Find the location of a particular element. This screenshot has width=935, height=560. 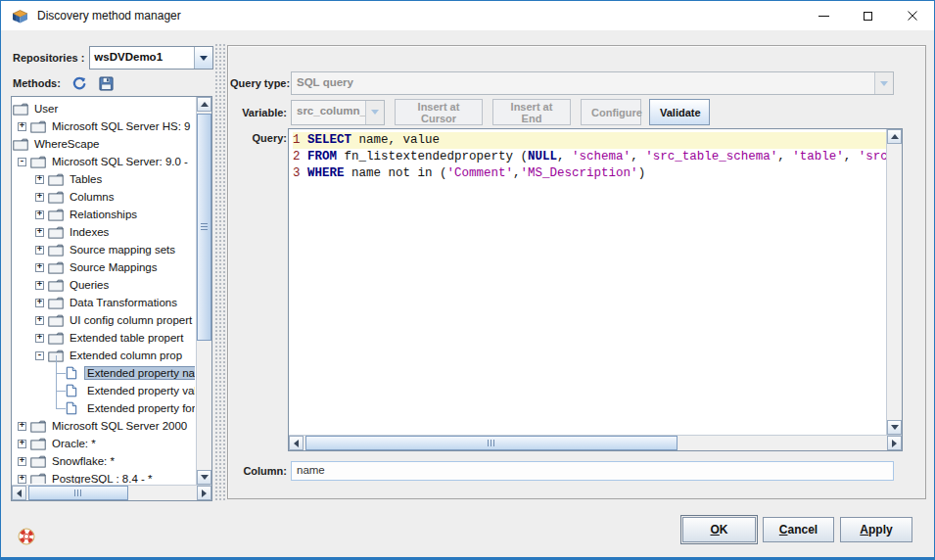

tree-item: +PostgreSQL : 8.4 - * is located at coordinates (104, 477).